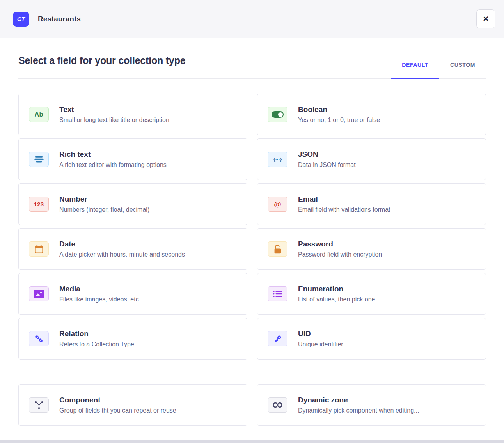 The height and width of the screenshot is (443, 504). What do you see at coordinates (39, 204) in the screenshot?
I see `number-123-icon: 123` at bounding box center [39, 204].